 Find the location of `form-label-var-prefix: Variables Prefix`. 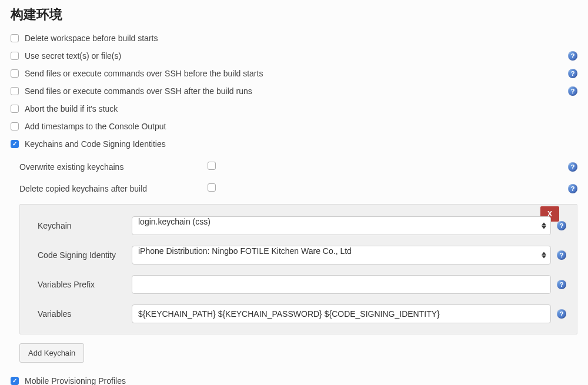

form-label-var-prefix: Variables Prefix is located at coordinates (85, 284).